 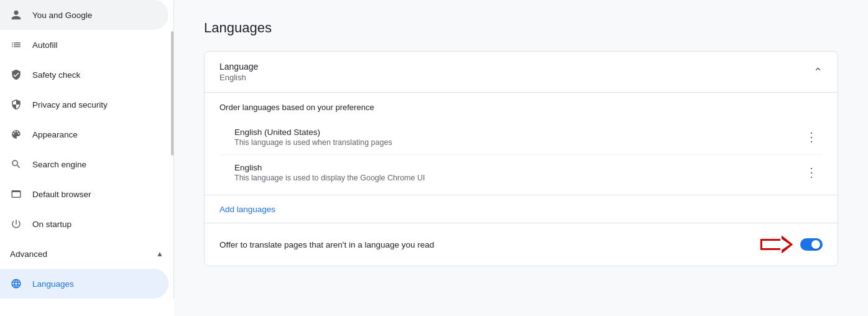 What do you see at coordinates (16, 224) in the screenshot?
I see `power-icon` at bounding box center [16, 224].